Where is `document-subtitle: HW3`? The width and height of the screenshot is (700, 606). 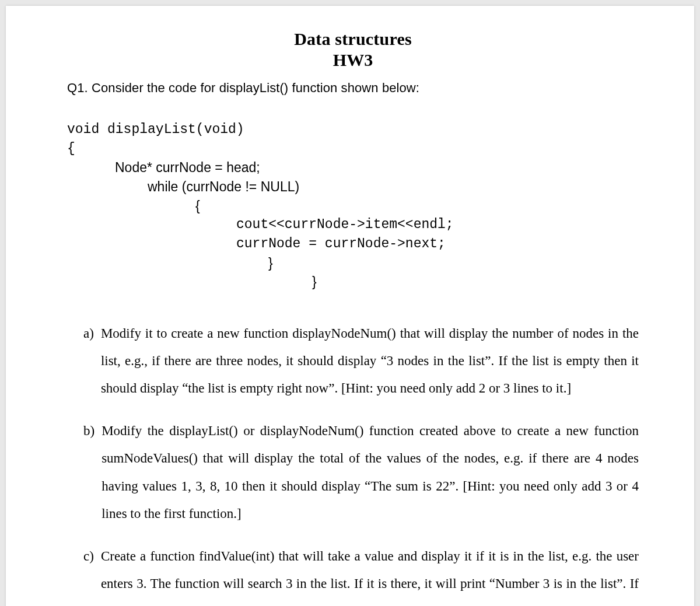 document-subtitle: HW3 is located at coordinates (353, 60).